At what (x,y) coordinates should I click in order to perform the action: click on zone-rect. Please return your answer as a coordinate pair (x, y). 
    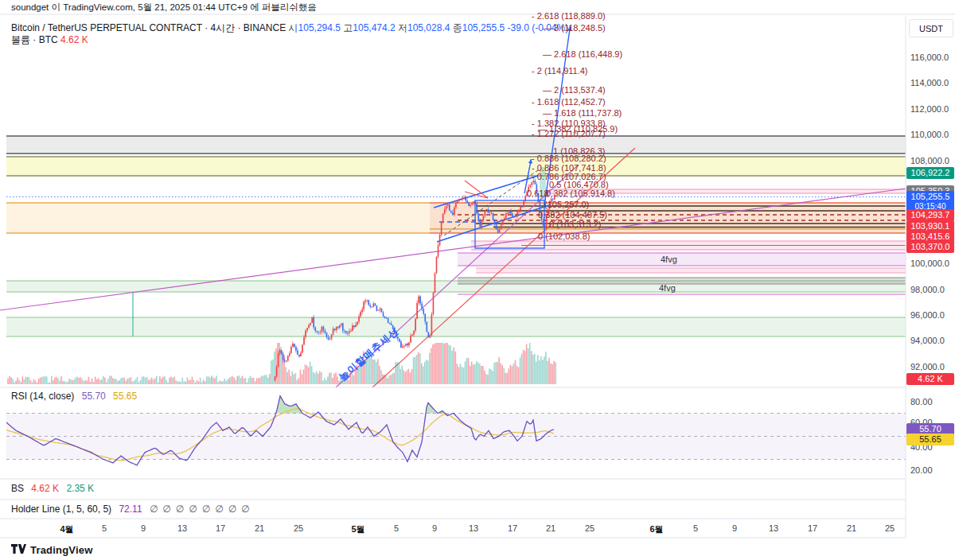
    Looking at the image, I should click on (456, 327).